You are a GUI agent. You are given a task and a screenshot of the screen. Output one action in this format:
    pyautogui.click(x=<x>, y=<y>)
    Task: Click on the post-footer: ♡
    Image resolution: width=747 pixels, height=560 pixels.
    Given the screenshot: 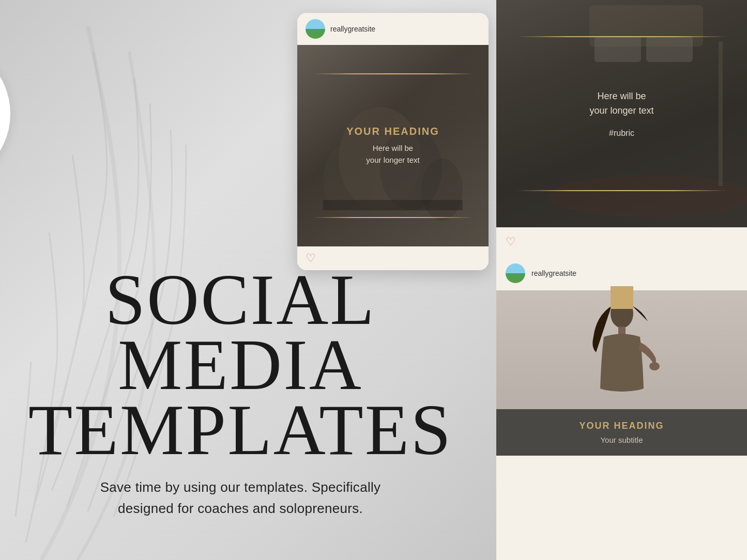 What is the action you would take?
    pyautogui.click(x=393, y=258)
    